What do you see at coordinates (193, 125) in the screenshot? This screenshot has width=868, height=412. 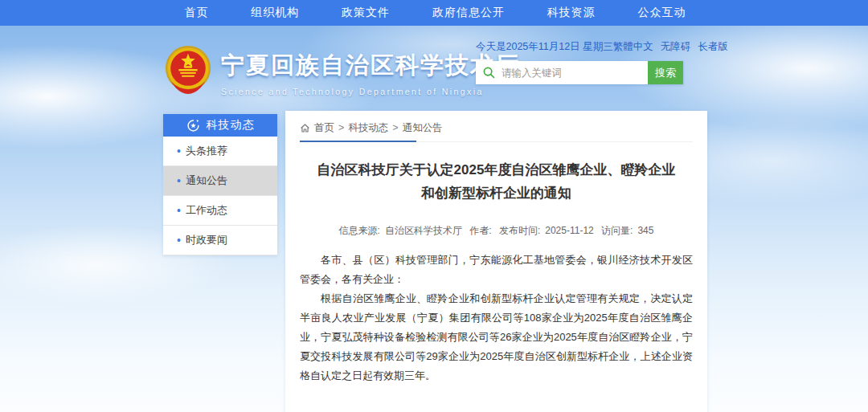 I see `circular-star-icon` at bounding box center [193, 125].